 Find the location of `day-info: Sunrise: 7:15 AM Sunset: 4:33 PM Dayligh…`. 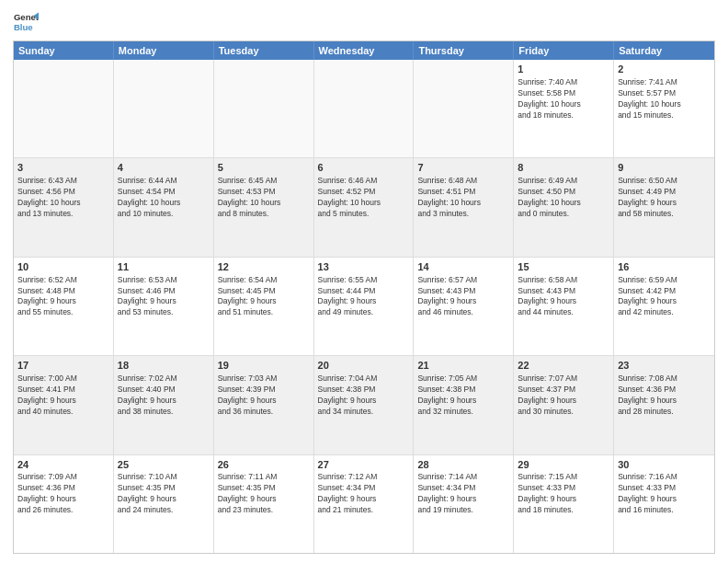

day-info: Sunrise: 7:15 AM Sunset: 4:33 PM Dayligh… is located at coordinates (563, 494).